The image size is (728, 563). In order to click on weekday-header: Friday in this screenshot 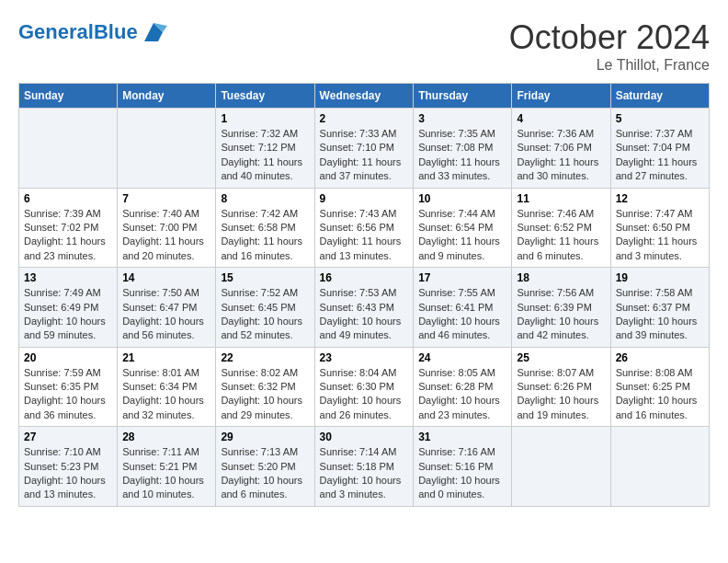, I will do `click(561, 96)`.